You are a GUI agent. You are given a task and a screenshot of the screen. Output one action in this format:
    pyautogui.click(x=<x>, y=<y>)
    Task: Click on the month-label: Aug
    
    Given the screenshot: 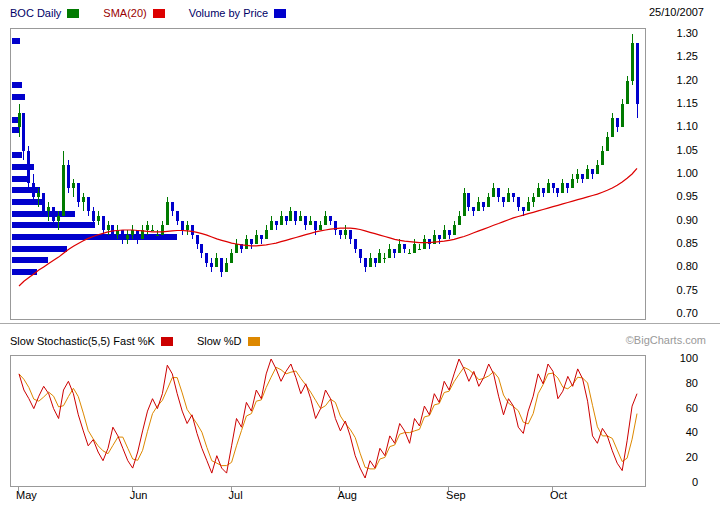 What is the action you would take?
    pyautogui.click(x=347, y=495)
    